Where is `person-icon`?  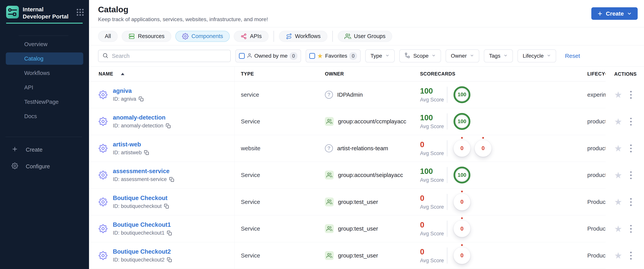
person-icon is located at coordinates (250, 56).